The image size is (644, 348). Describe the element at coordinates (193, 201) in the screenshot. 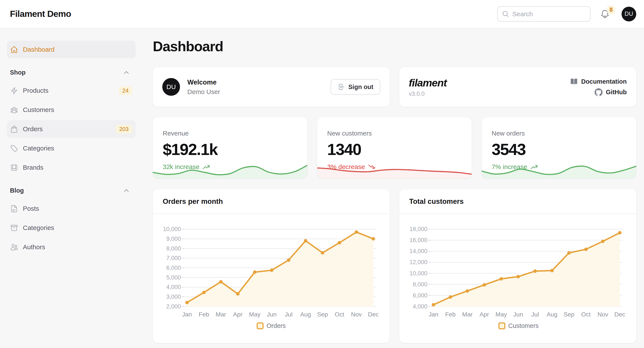

I see `chart-title: Orders per month` at that location.